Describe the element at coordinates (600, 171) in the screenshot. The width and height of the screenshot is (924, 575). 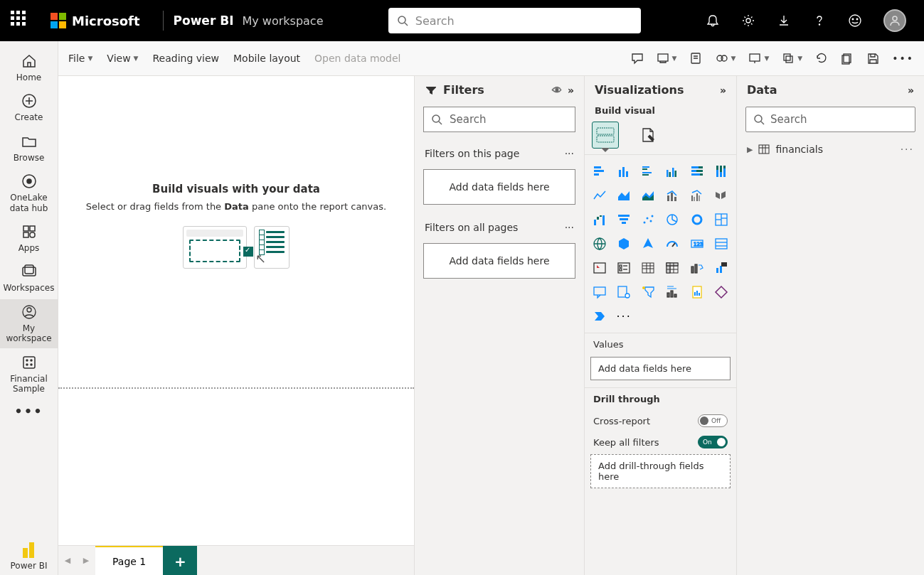
I see `stacked-bar-icon` at that location.